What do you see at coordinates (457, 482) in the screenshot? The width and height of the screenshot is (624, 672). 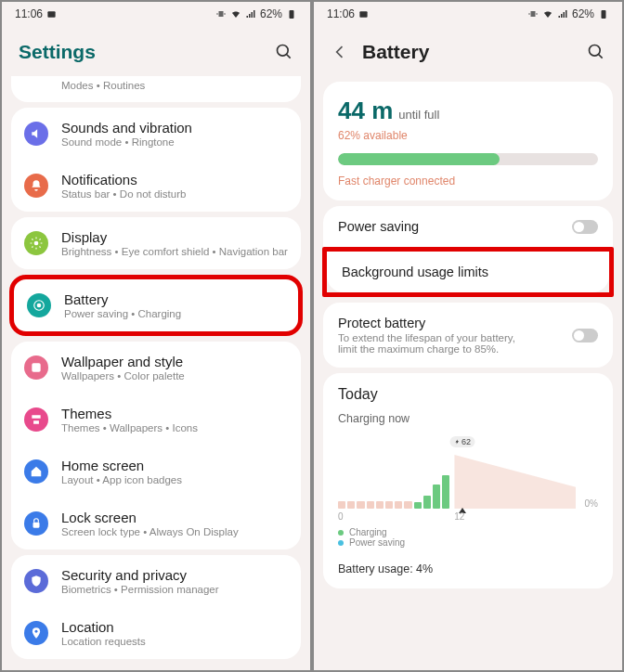 I see `chart-bars` at bounding box center [457, 482].